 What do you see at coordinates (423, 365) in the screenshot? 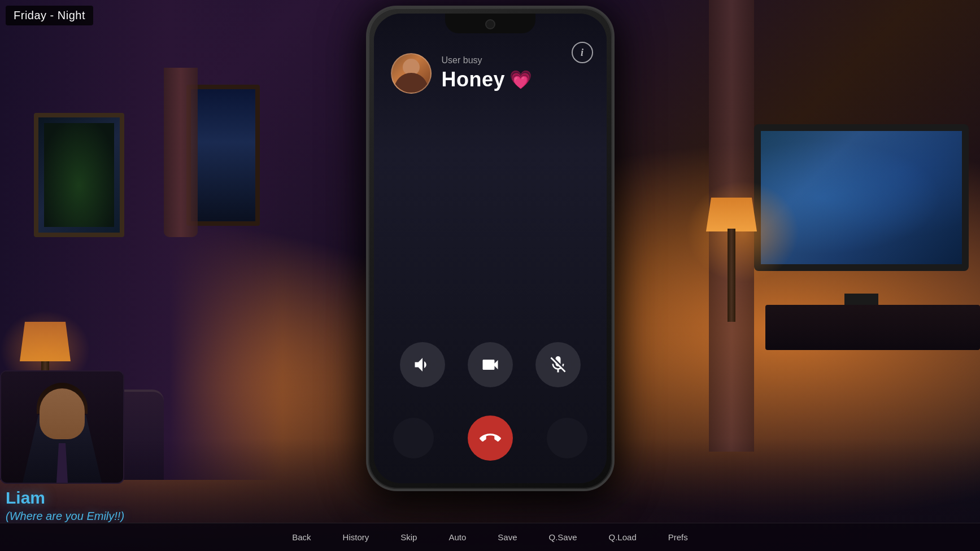
I see `speaker-icon` at bounding box center [423, 365].